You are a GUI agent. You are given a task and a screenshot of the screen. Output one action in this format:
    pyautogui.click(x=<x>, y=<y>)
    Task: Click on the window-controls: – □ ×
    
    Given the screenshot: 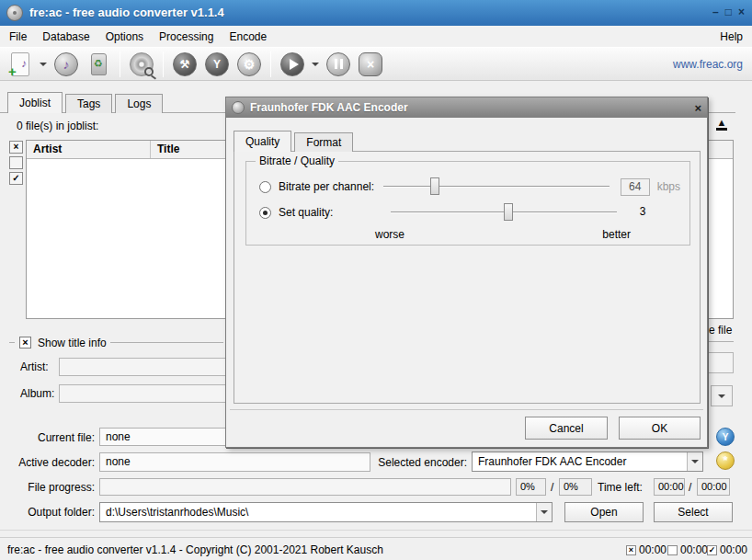 What is the action you would take?
    pyautogui.click(x=728, y=12)
    